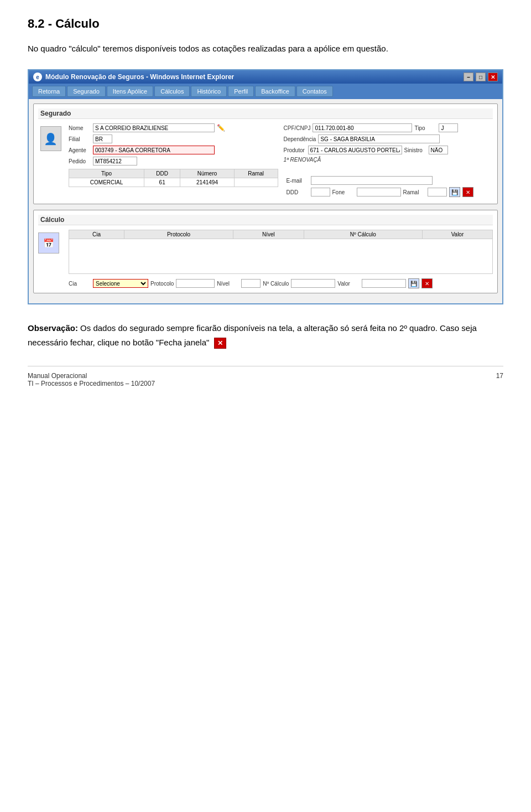 The width and height of the screenshot is (531, 812). I want to click on phone-col-ddd: DDD, so click(163, 174).